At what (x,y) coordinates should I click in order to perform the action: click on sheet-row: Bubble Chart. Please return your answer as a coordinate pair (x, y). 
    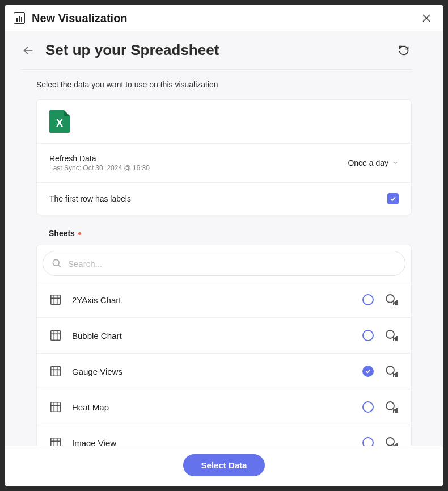
    Looking at the image, I should click on (224, 335).